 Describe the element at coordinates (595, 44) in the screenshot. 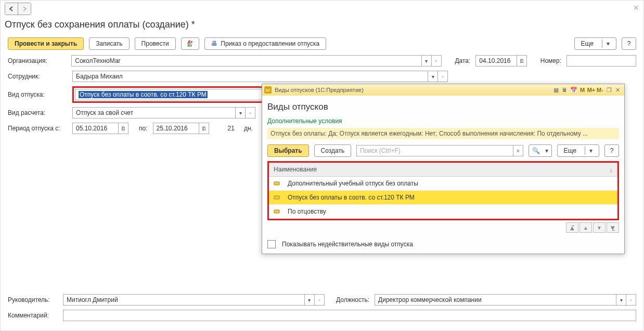

I see `more-button: Еще▾` at that location.